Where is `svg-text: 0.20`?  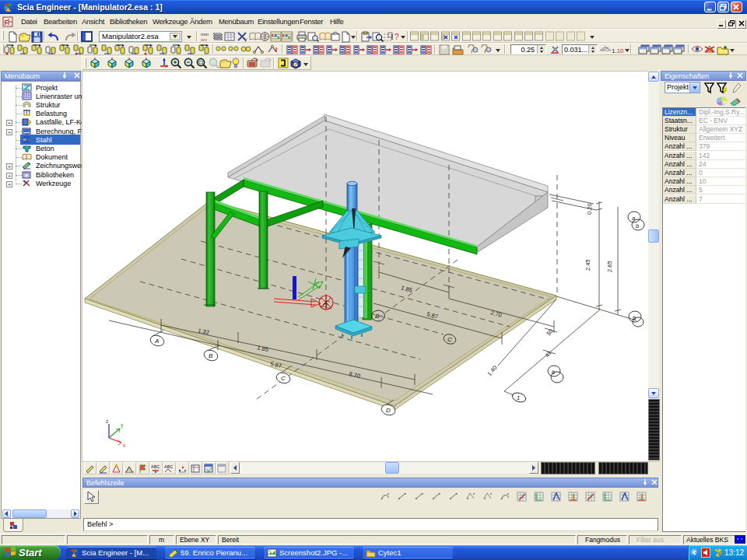 svg-text: 0.20 is located at coordinates (590, 208).